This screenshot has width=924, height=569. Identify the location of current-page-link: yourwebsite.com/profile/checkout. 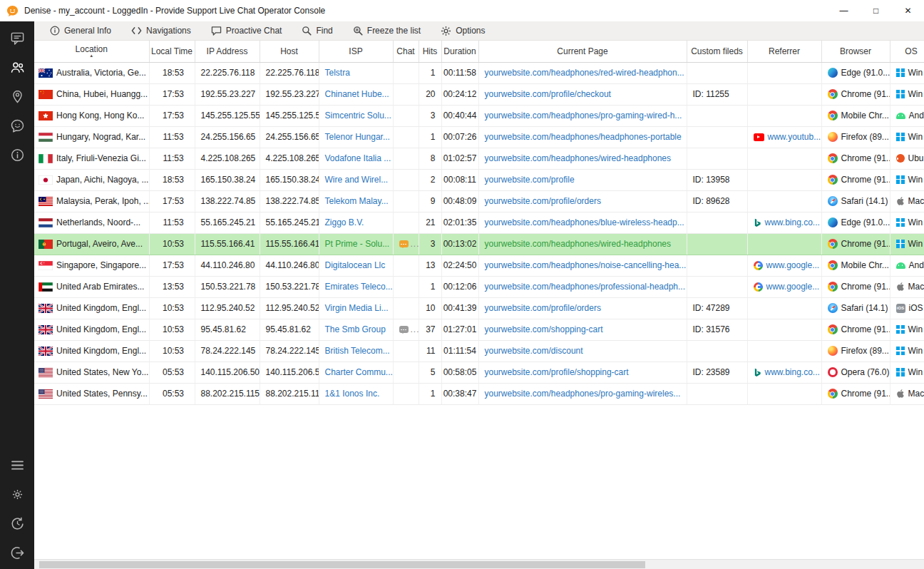
(548, 94).